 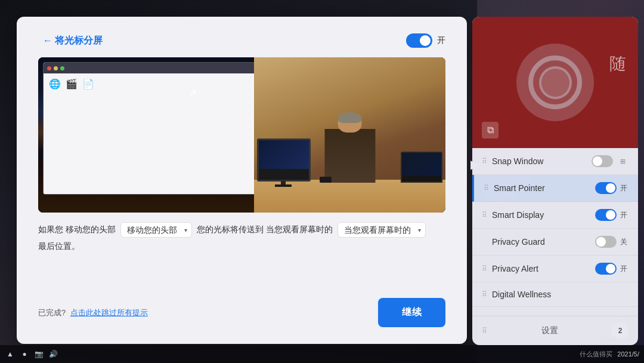 I want to click on taskbar: ▲ ● 📷 🔊 什么值得买 2021/5/, so click(x=322, y=354).